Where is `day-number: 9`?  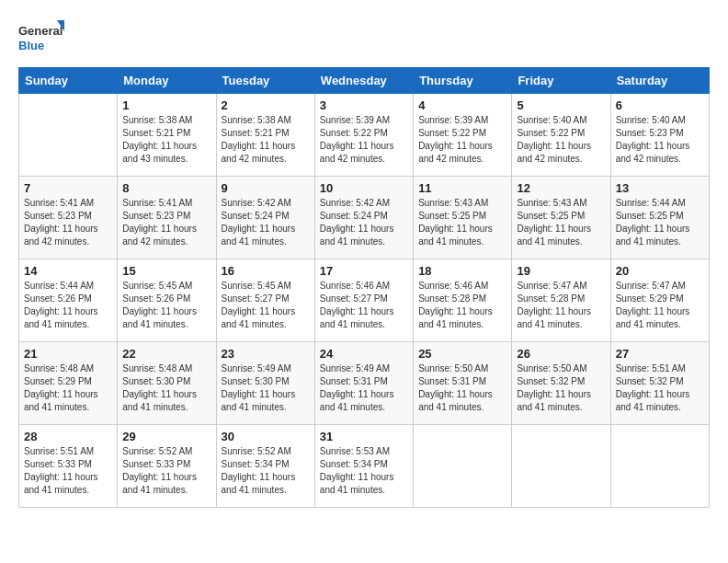 day-number: 9 is located at coordinates (266, 188).